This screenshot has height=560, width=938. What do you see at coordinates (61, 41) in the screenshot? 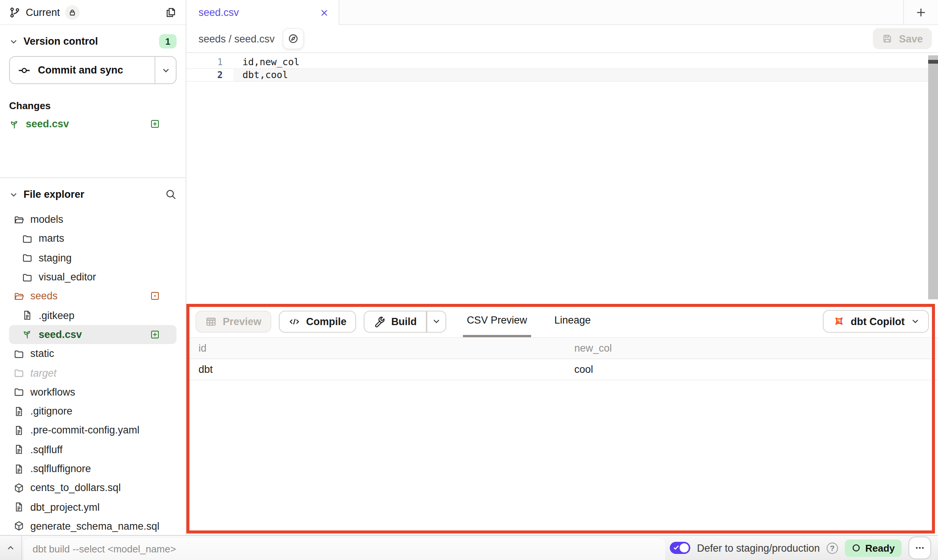
I see `version-control-title: Version control` at bounding box center [61, 41].